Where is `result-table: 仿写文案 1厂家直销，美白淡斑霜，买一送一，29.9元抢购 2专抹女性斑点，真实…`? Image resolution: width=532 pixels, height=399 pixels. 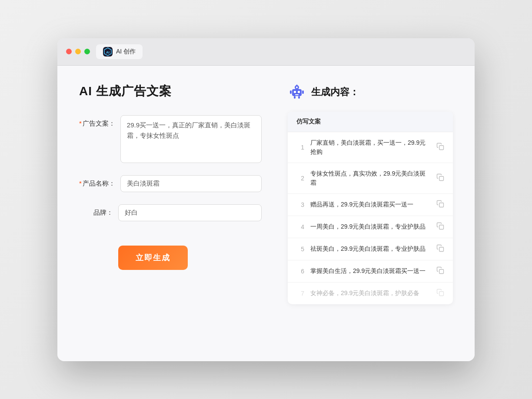
result-table: 仿写文案 1厂家直销，美白淡斑霜，买一送一，29.9元抢购 2专抹女性斑点，真实… is located at coordinates (370, 208).